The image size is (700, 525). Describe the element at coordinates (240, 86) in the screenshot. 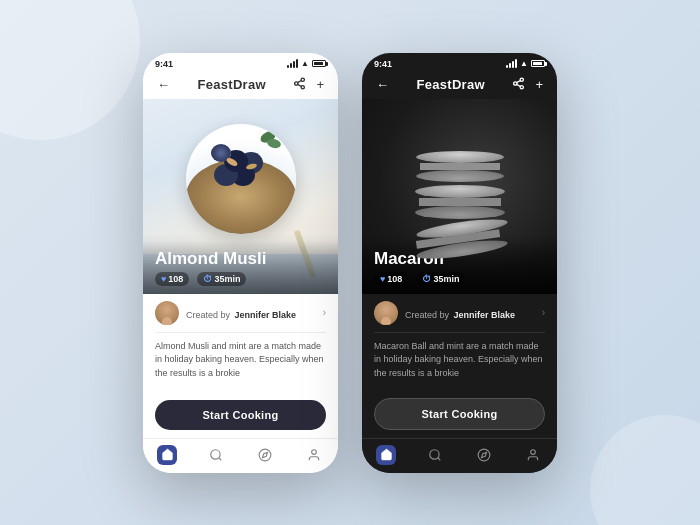

I see `nav-bar-light: ← FeastDraw +` at that location.